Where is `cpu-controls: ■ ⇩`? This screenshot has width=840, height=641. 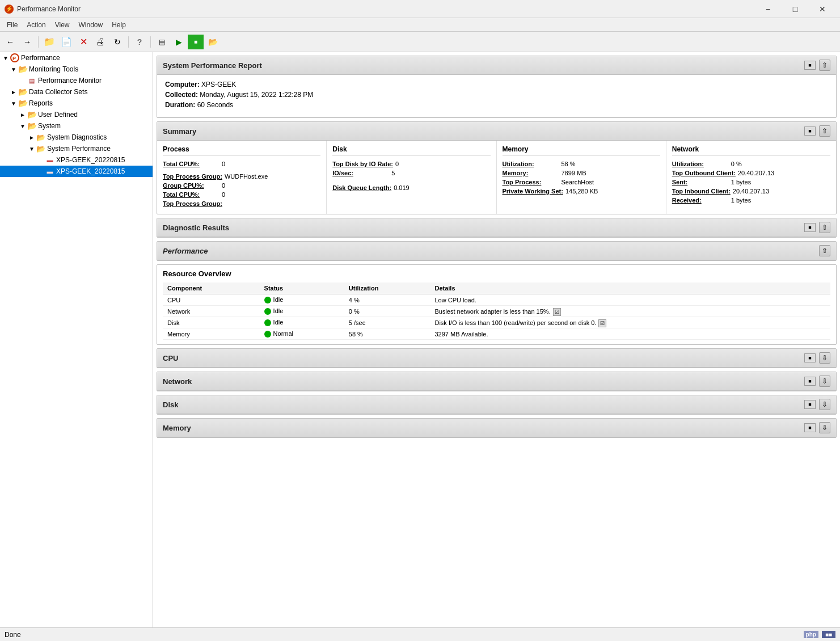
cpu-controls: ■ ⇩ is located at coordinates (817, 358).